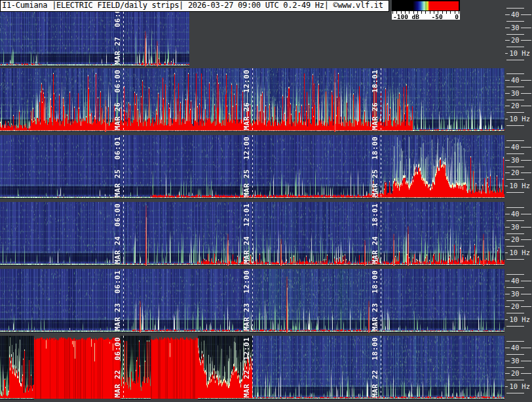 The width and height of the screenshot is (532, 402). What do you see at coordinates (438, 17) in the screenshot?
I see `colorbar-mid-label: -50` at bounding box center [438, 17].